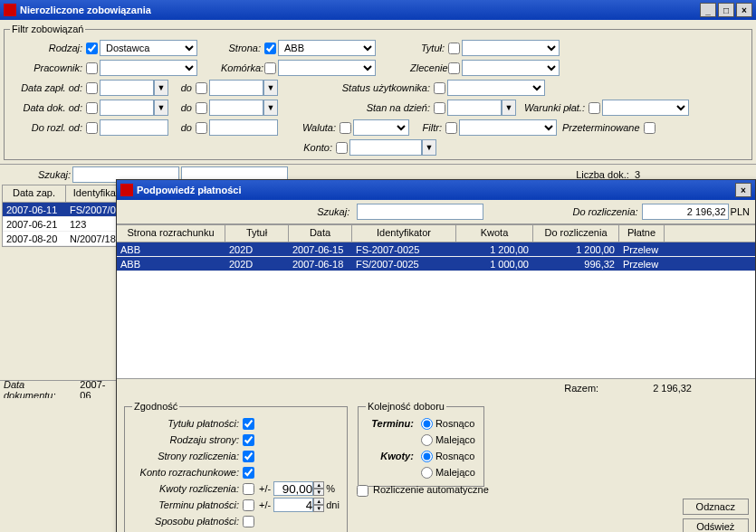 This screenshot has width=756, height=532. I want to click on zg-dni: dni, so click(333, 505).